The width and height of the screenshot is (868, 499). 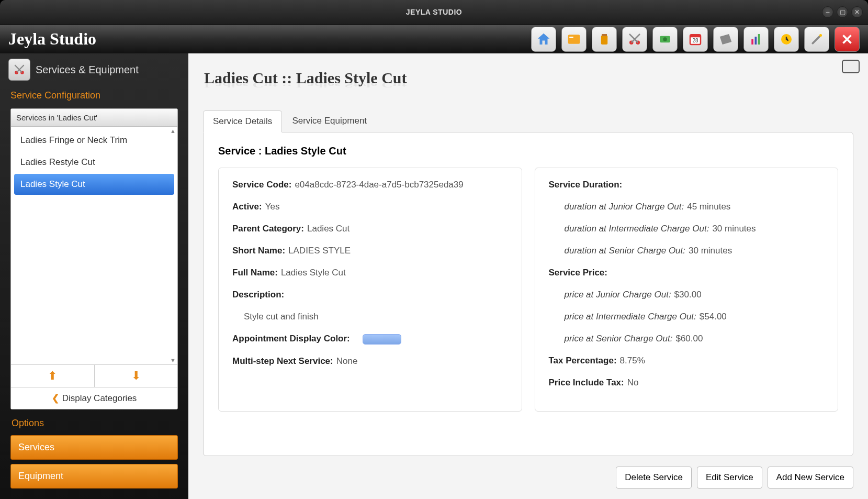 What do you see at coordinates (654, 478) in the screenshot?
I see `delete-service-button: Delete Service` at bounding box center [654, 478].